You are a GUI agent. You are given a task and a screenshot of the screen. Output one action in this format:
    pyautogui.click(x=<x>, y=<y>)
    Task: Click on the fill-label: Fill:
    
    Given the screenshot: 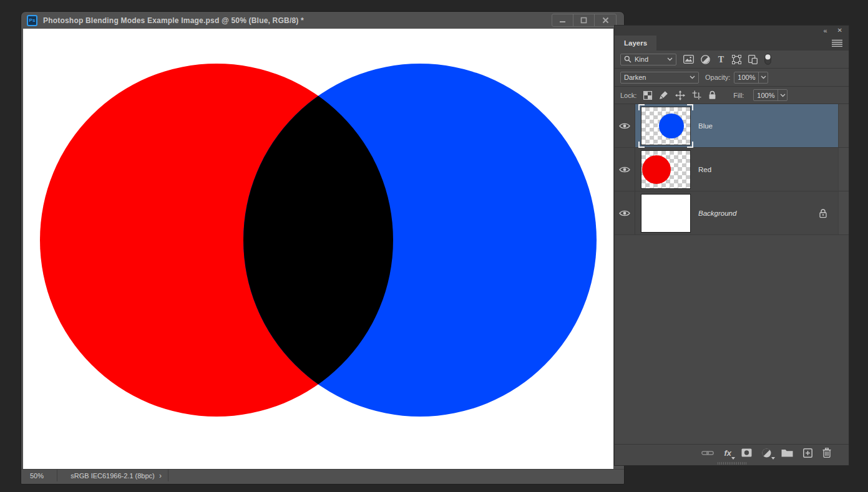 What is the action you would take?
    pyautogui.click(x=739, y=95)
    